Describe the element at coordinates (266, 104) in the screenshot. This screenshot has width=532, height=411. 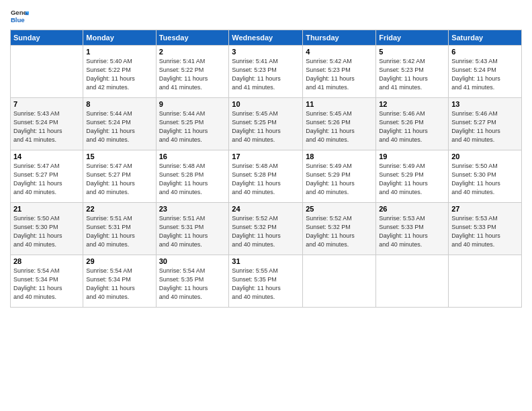
I see `day-number: 10` at that location.